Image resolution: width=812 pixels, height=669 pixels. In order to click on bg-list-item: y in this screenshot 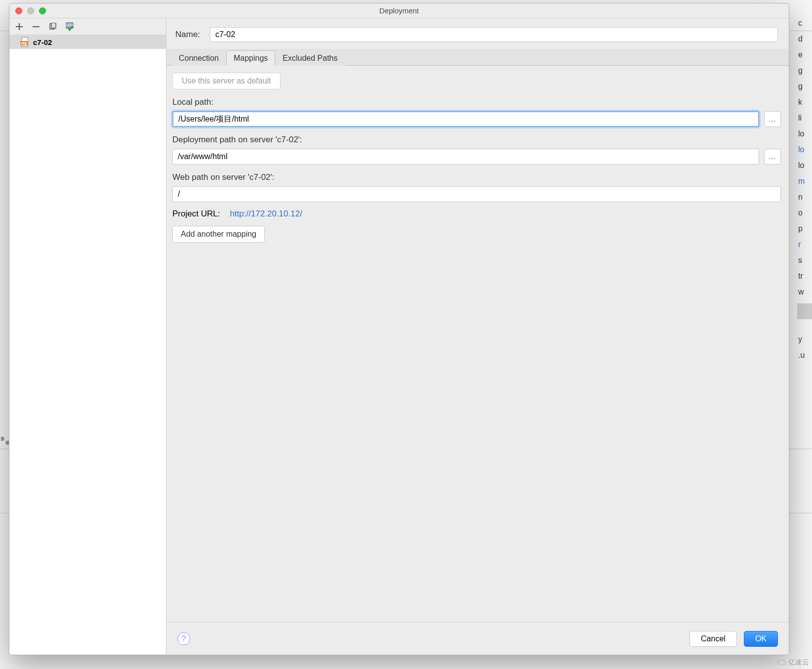, I will do `click(805, 343)`.